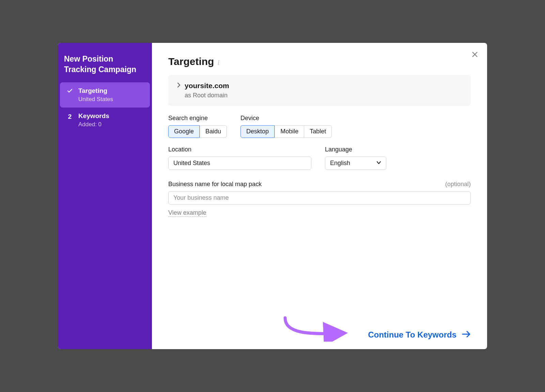 The image size is (545, 392). Describe the element at coordinates (412, 335) in the screenshot. I see `continue-label: Continue To Keywords` at that location.